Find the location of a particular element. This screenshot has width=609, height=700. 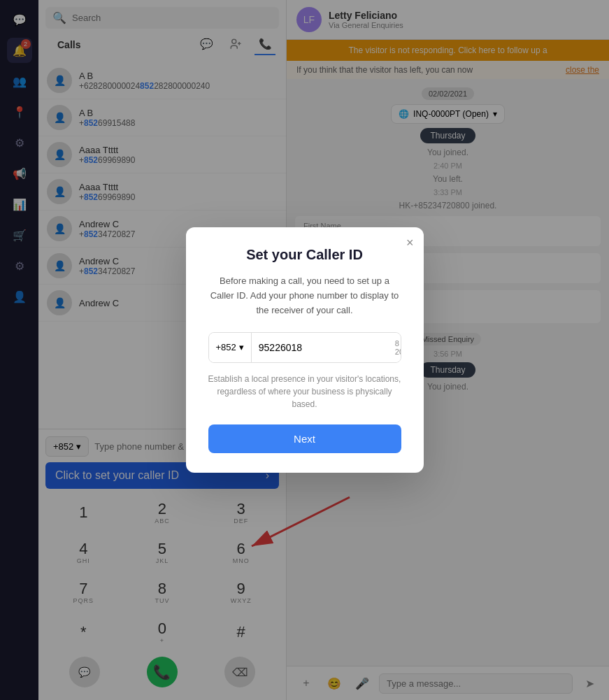

next-button: Next is located at coordinates (305, 439).